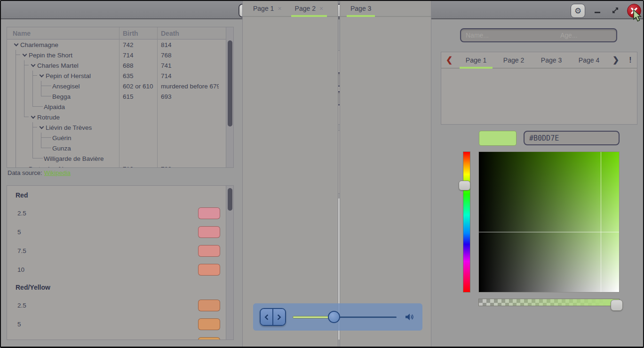  I want to click on right-pane-tabbar: Page 3, so click(386, 8).